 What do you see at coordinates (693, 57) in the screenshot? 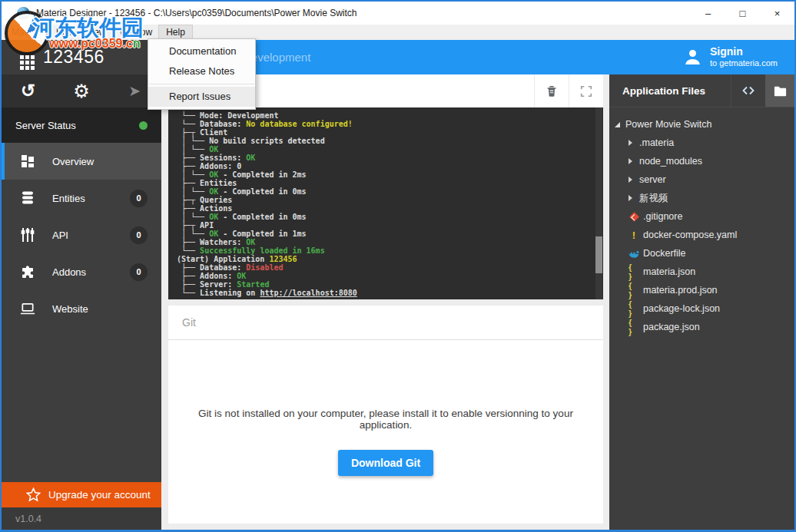
I see `person-icon` at bounding box center [693, 57].